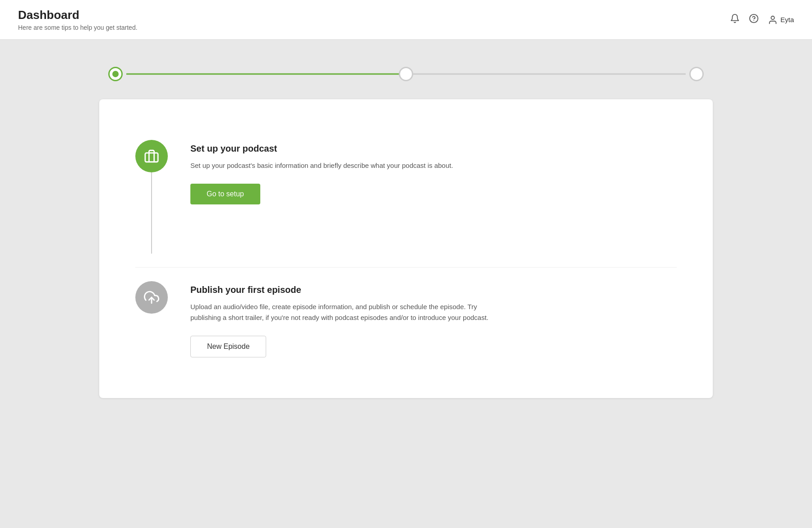  I want to click on step-2-content: Publish your first episode Upload an aud…, so click(434, 320).